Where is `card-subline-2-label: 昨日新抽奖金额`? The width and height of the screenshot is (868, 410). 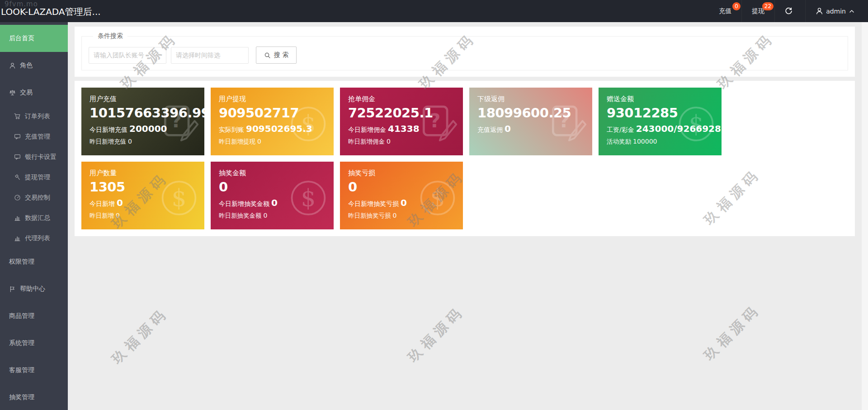
card-subline-2-label: 昨日新抽奖金额 is located at coordinates (241, 215).